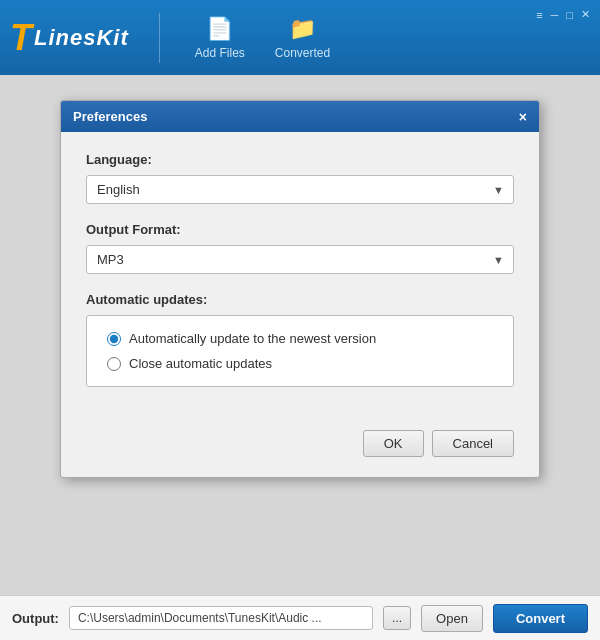 The height and width of the screenshot is (640, 600). Describe the element at coordinates (300, 190) in the screenshot. I see `language-select-wrapper: English French German Spanish Chinese ▼` at that location.